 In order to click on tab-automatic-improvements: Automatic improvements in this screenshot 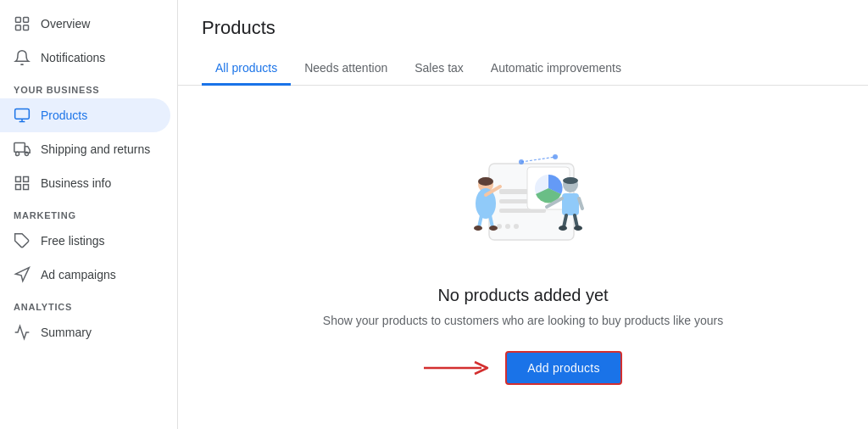, I will do `click(556, 70)`.